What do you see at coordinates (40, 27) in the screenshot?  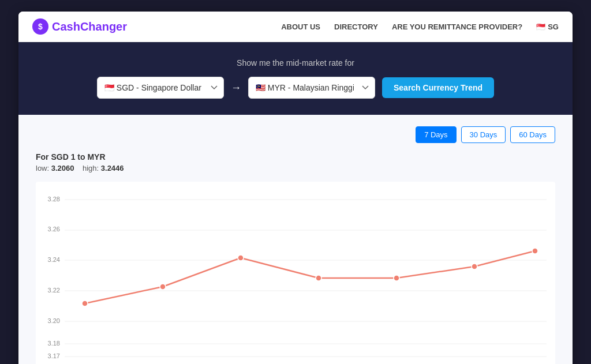 I see `logo-icon: $` at bounding box center [40, 27].